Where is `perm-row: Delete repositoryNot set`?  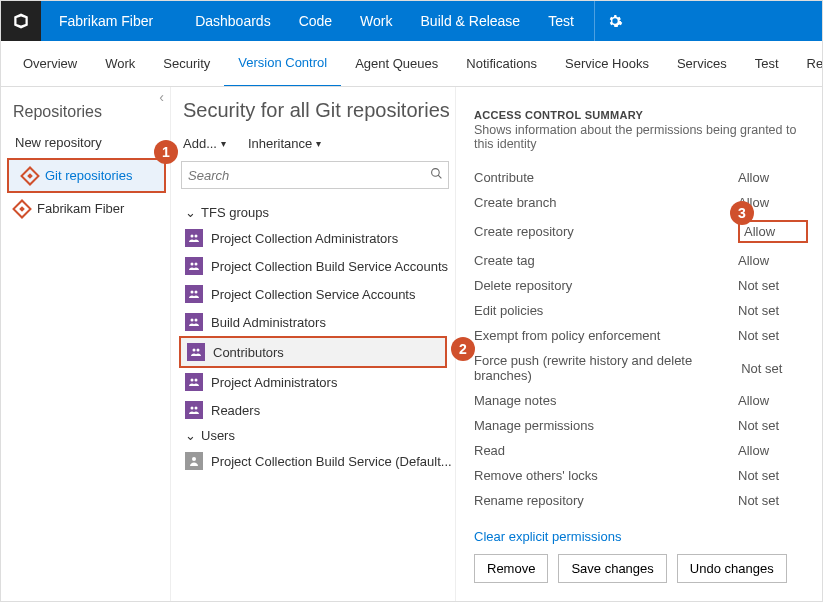 perm-row: Delete repositoryNot set is located at coordinates (643, 286).